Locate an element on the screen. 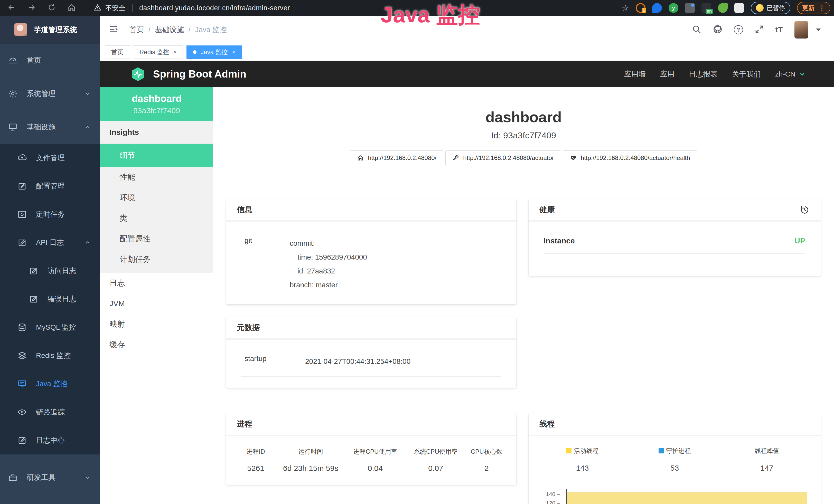 This screenshot has height=504, width=834. instance-title: dashboard is located at coordinates (524, 117).